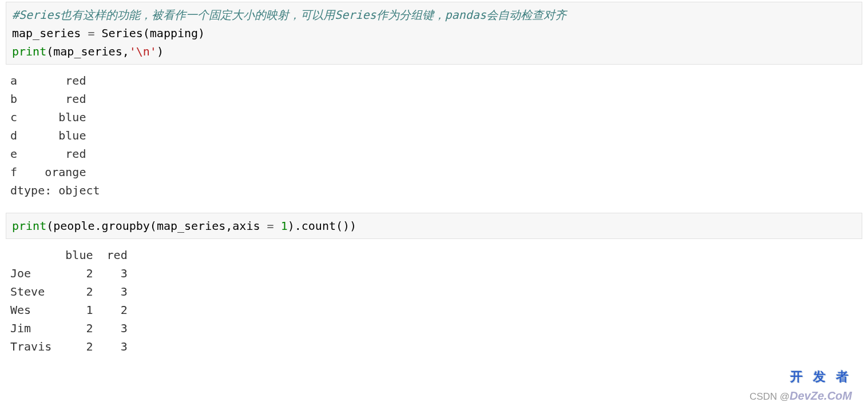 The width and height of the screenshot is (868, 406). What do you see at coordinates (322, 226) in the screenshot?
I see `code-ident: ).count())` at bounding box center [322, 226].